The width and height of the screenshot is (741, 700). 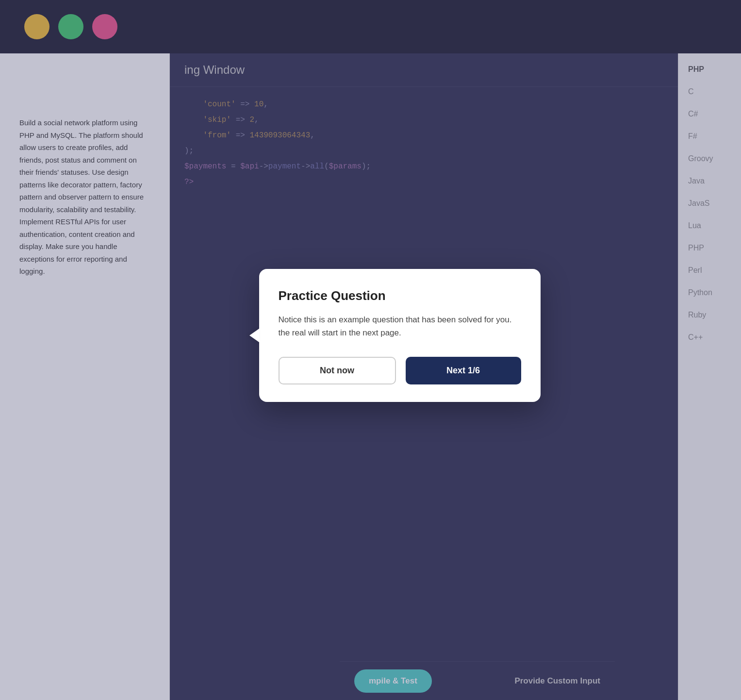 What do you see at coordinates (463, 371) in the screenshot?
I see `next-button: Next 1/6` at bounding box center [463, 371].